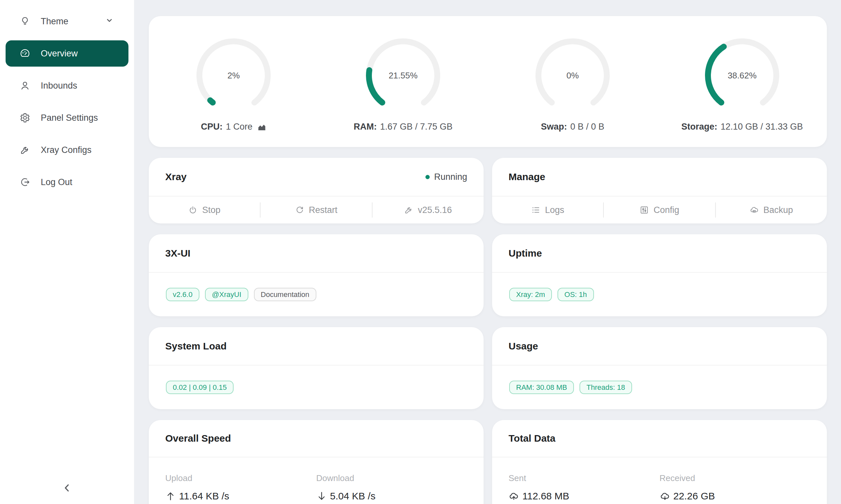  What do you see at coordinates (67, 86) in the screenshot?
I see `sidebar-item-inbounds: Inbounds` at bounding box center [67, 86].